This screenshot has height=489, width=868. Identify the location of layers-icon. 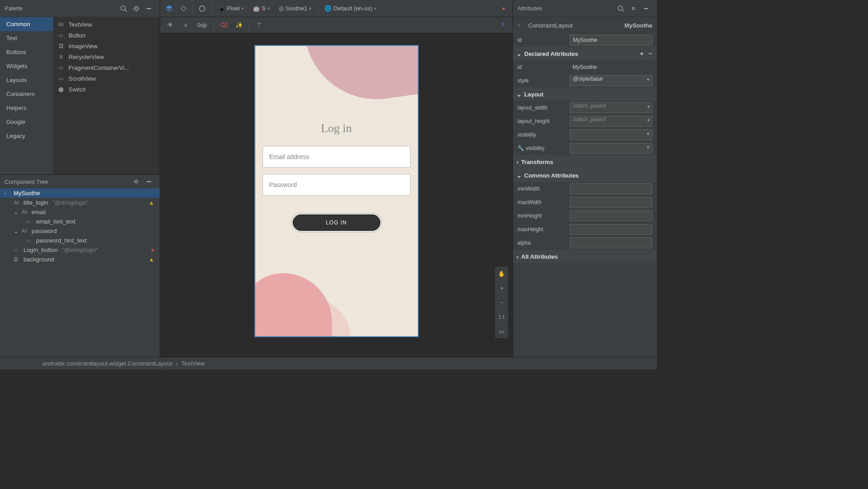
(169, 9).